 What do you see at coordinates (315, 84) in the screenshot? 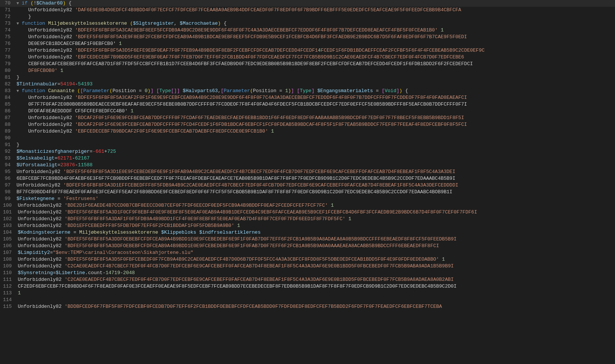
I see `line-content: $Tintinnabular=54194-54193` at bounding box center [315, 84].